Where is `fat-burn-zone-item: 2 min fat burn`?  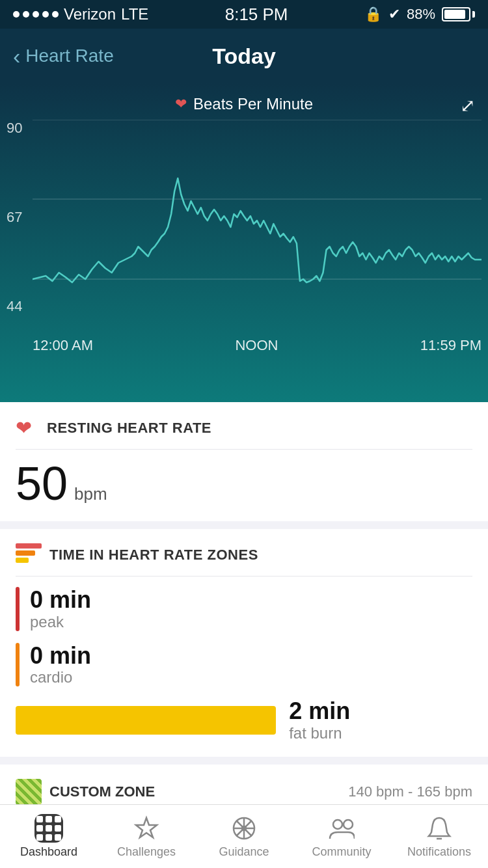 fat-burn-zone-item: 2 min fat burn is located at coordinates (244, 720).